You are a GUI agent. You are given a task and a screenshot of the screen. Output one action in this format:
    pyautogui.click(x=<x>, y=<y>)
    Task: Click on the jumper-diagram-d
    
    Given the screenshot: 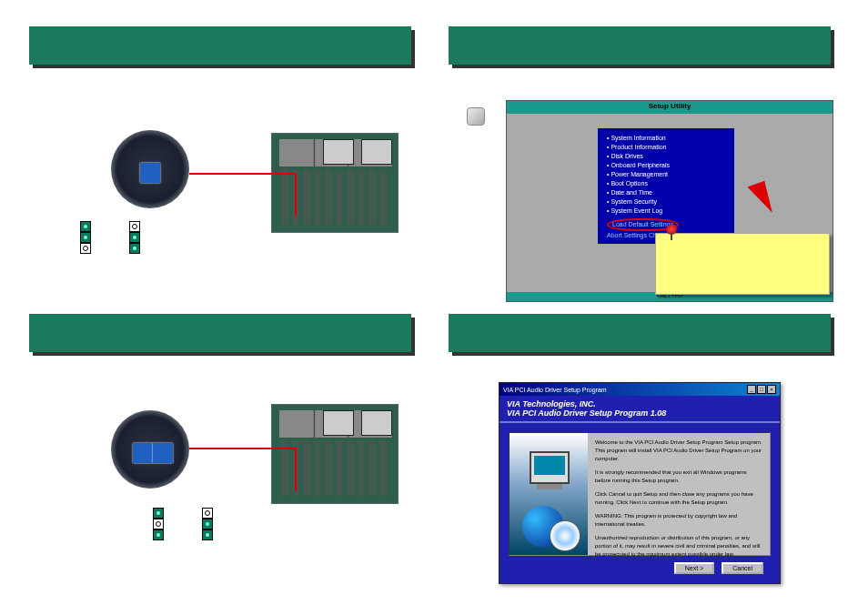 What is the action you would take?
    pyautogui.click(x=207, y=524)
    